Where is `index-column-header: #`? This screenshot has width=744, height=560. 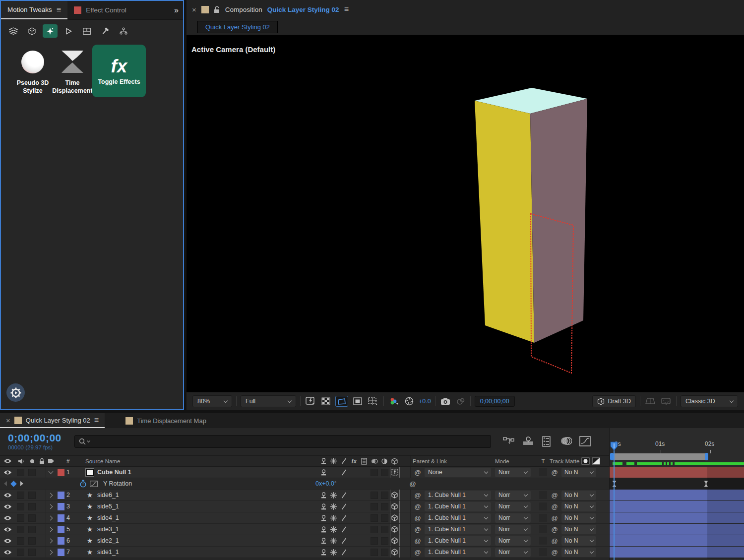
index-column-header: # is located at coordinates (74, 461).